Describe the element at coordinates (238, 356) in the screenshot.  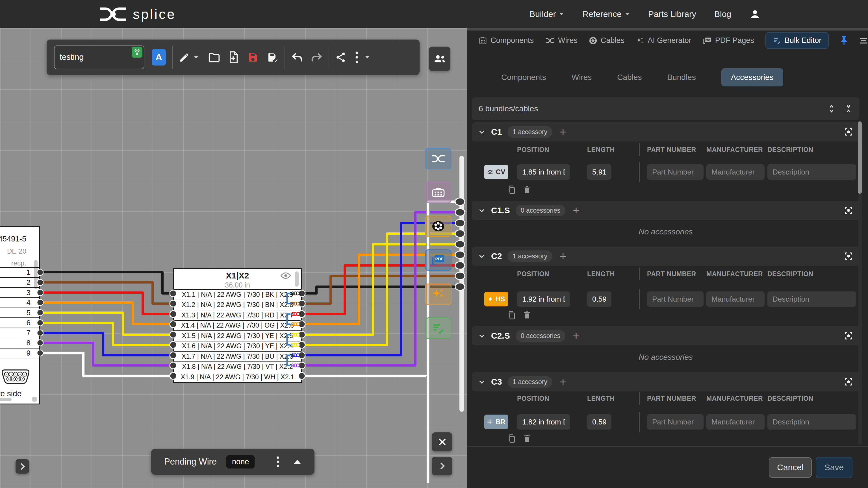
I see `wire-row: X1.7 | N/A | 22 AWG | 7/30 | BU | X2.3` at that location.